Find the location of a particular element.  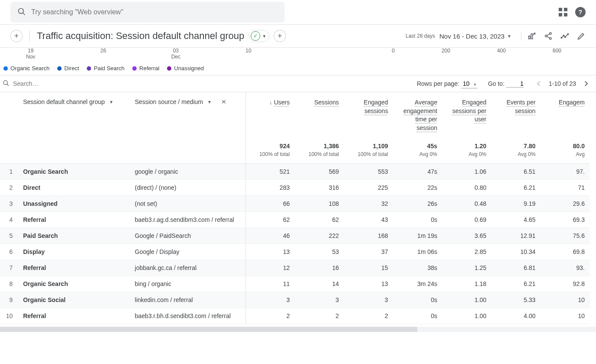

remove-dimension-icon: ✕ is located at coordinates (224, 102).